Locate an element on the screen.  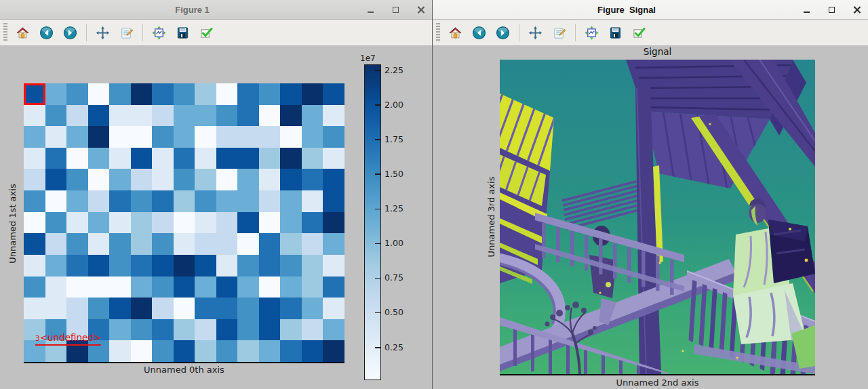
y-axis-label: Unnamed 1st axis is located at coordinates (12, 224).